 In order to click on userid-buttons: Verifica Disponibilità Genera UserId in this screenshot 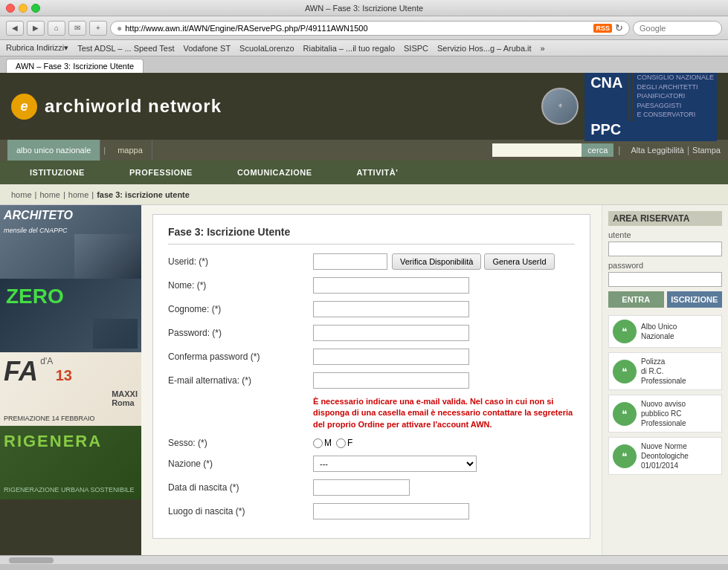, I will do `click(473, 262)`.